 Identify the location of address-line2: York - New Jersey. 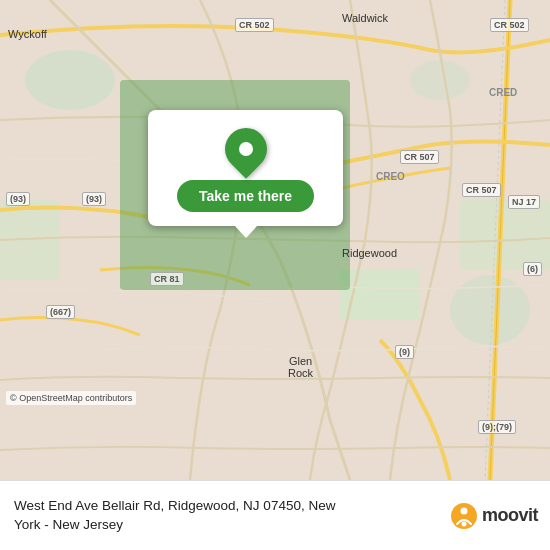
(68, 524).